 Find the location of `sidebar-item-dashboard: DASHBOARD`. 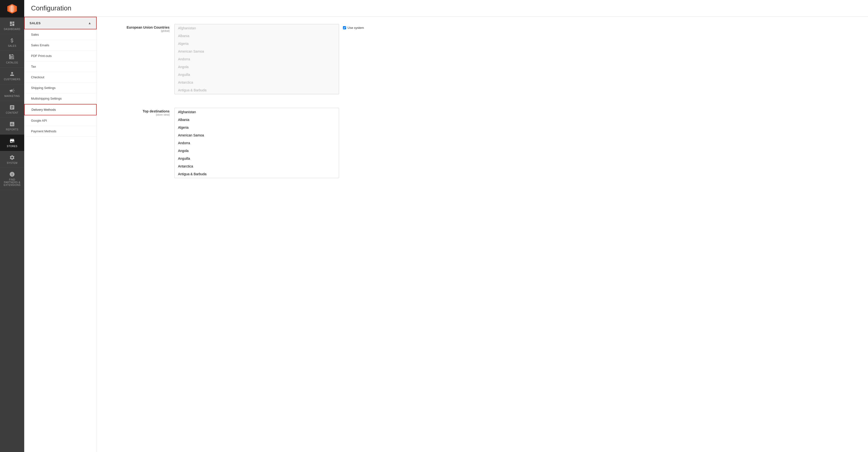

sidebar-item-dashboard: DASHBOARD is located at coordinates (12, 26).